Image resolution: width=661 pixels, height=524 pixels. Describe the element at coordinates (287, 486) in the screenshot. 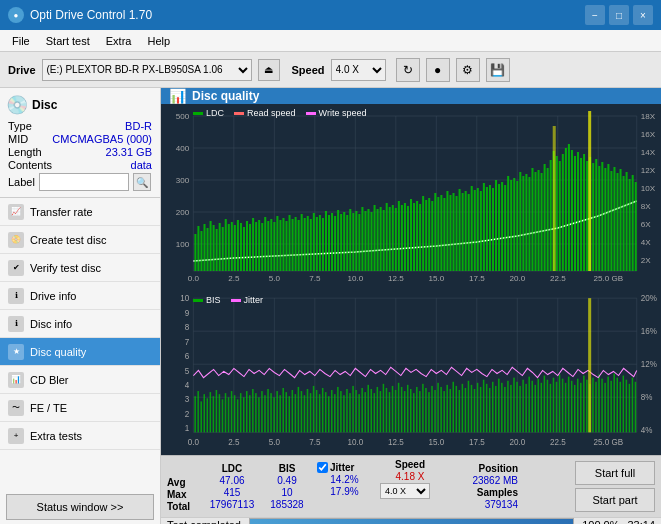

I see `bis-stats-col: BIS 0.49 10 185328` at that location.